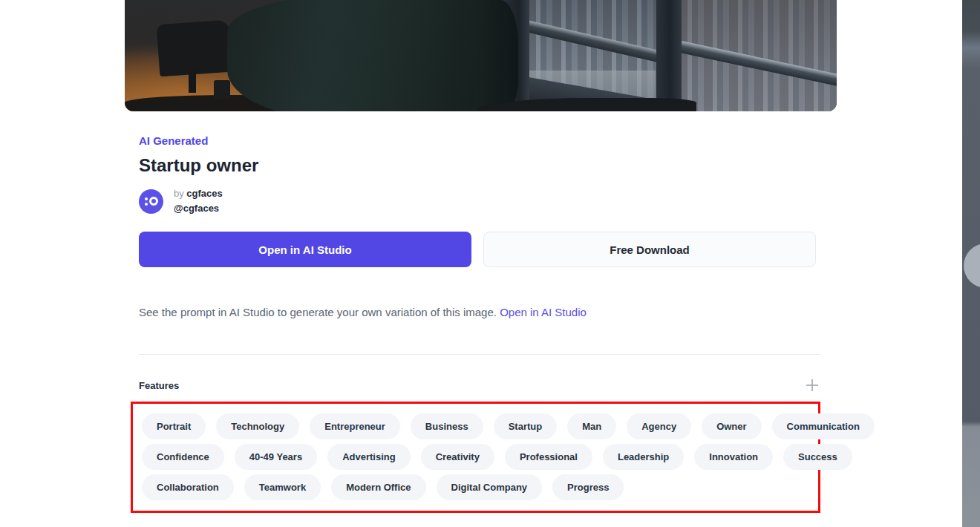 This screenshot has width=980, height=527. What do you see at coordinates (659, 426) in the screenshot?
I see `tag-pill: Agency` at bounding box center [659, 426].